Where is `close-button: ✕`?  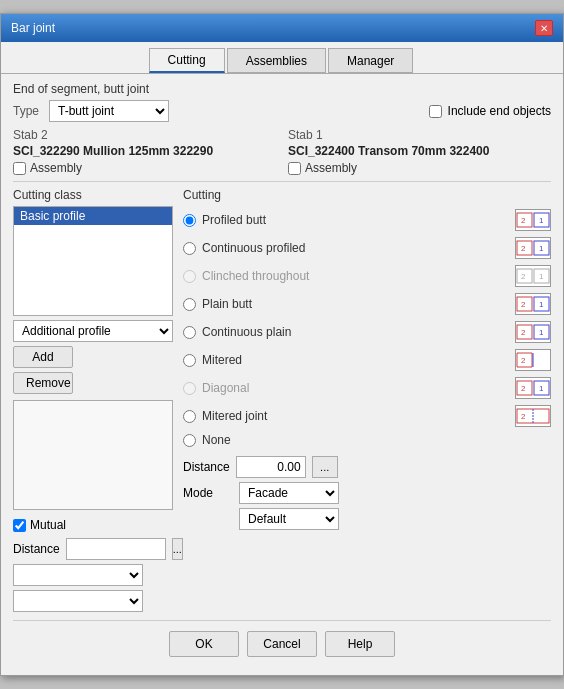 close-button: ✕ is located at coordinates (544, 28).